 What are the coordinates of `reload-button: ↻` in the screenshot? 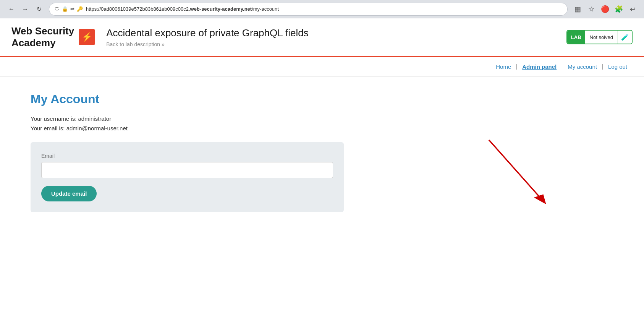 It's located at (39, 9).